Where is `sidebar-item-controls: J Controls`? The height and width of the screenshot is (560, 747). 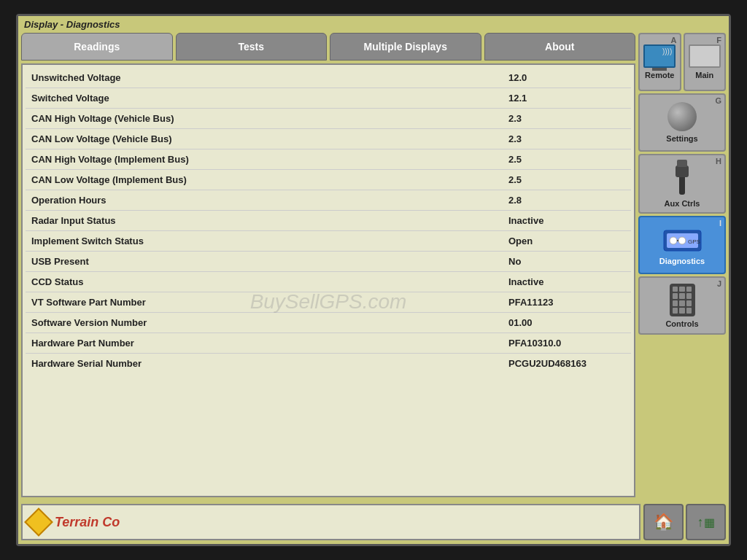
sidebar-item-controls: J Controls is located at coordinates (682, 306).